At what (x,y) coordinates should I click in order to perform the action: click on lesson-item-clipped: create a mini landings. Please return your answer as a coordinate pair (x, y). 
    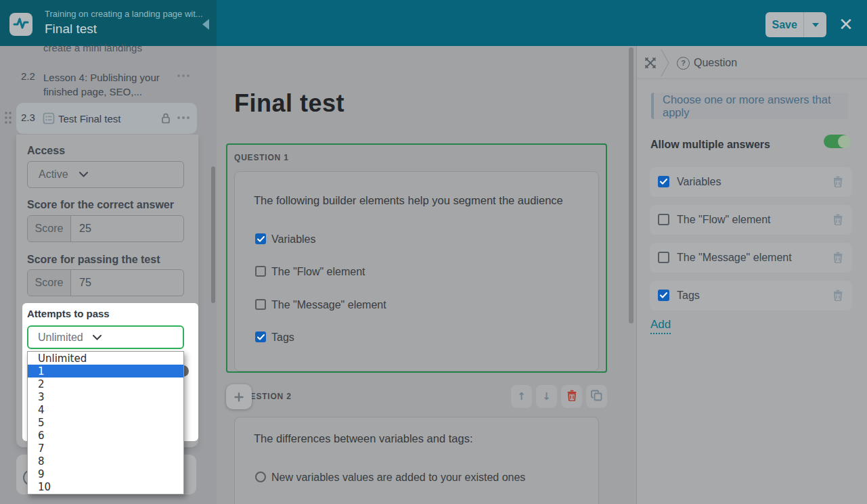
    Looking at the image, I should click on (93, 47).